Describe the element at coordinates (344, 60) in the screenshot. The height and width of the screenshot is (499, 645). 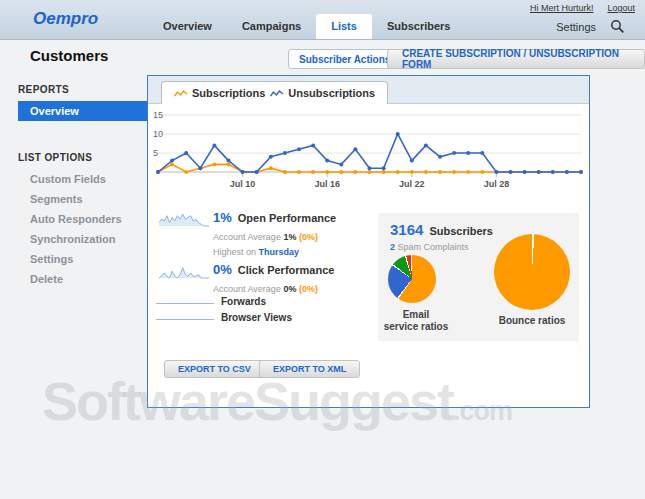
I see `subscriber-actions-label: Subscriber Actions` at that location.